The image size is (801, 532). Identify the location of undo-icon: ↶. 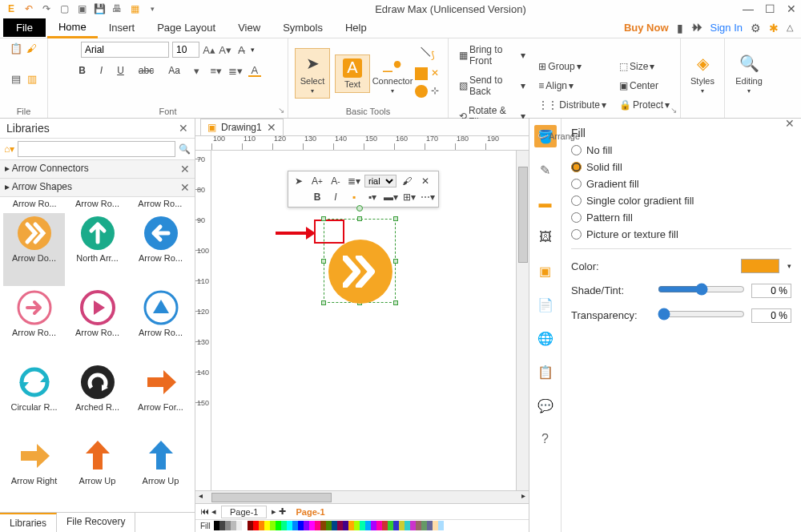
(29, 9).